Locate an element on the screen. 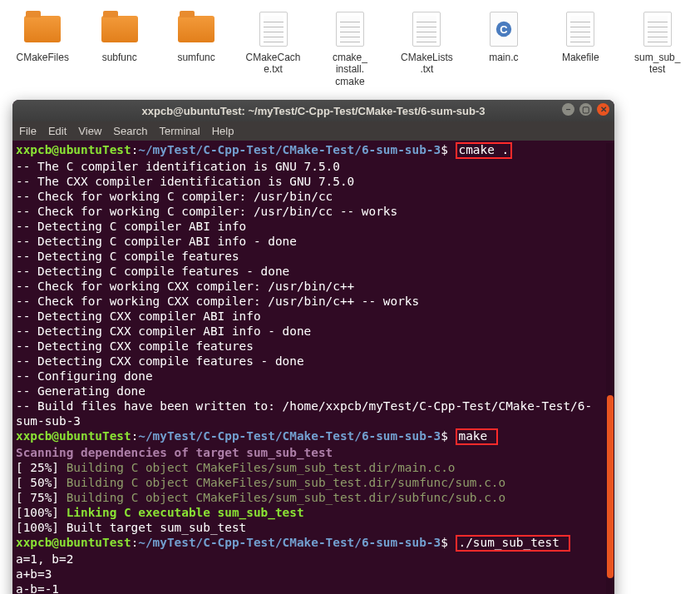 Image resolution: width=700 pixels, height=594 pixels. file-label: CMakeCach e.txt is located at coordinates (274, 63).